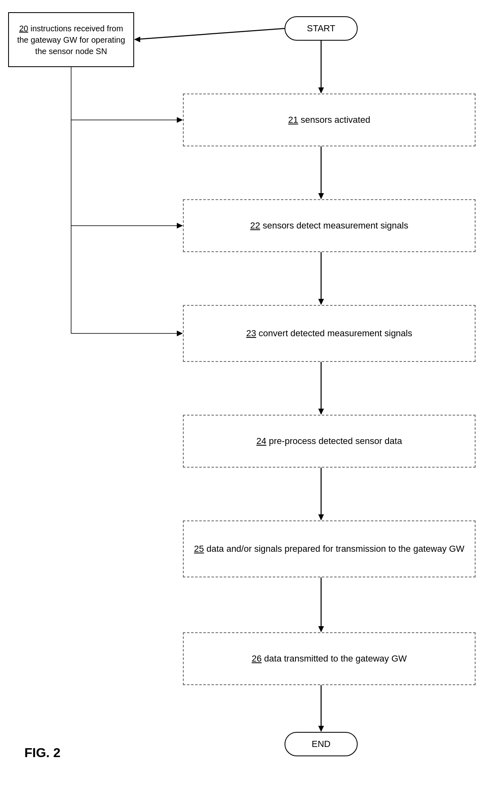 The image size is (504, 812). I want to click on box-21-desc: sensors activated, so click(336, 120).